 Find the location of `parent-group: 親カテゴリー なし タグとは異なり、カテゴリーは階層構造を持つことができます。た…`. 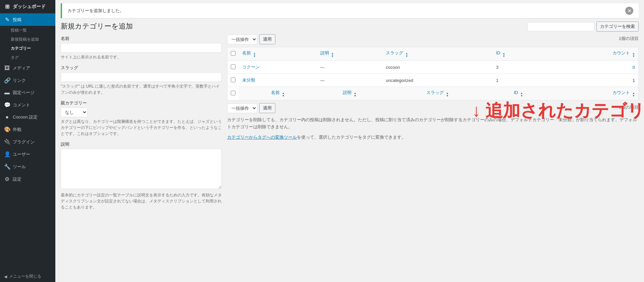

parent-group: 親カテゴリー なし タグとは異なり、カテゴリーは階層構造を持つことができます。た… is located at coordinates (141, 118).